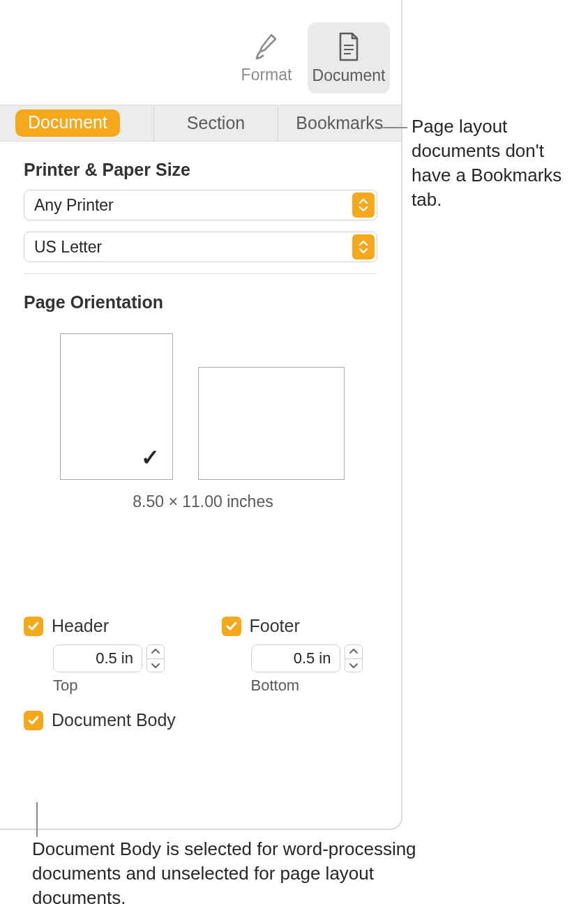 The width and height of the screenshot is (588, 920). What do you see at coordinates (271, 423) in the screenshot?
I see `orientation-landscape` at bounding box center [271, 423].